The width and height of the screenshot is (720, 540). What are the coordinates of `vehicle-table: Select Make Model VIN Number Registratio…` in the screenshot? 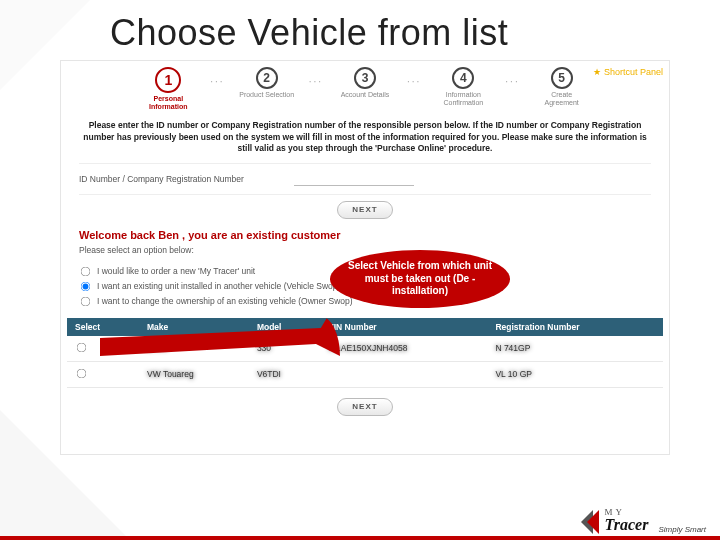 It's located at (365, 353).